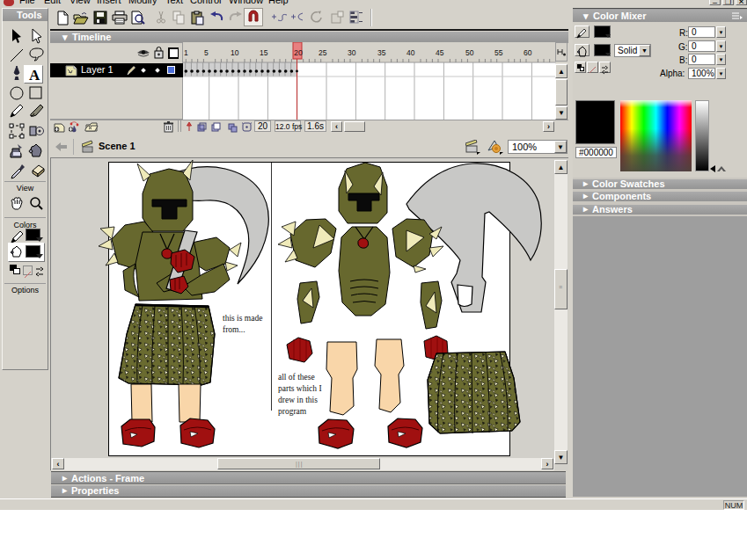 The height and width of the screenshot is (560, 747). I want to click on svg-text: this is made, so click(243, 318).